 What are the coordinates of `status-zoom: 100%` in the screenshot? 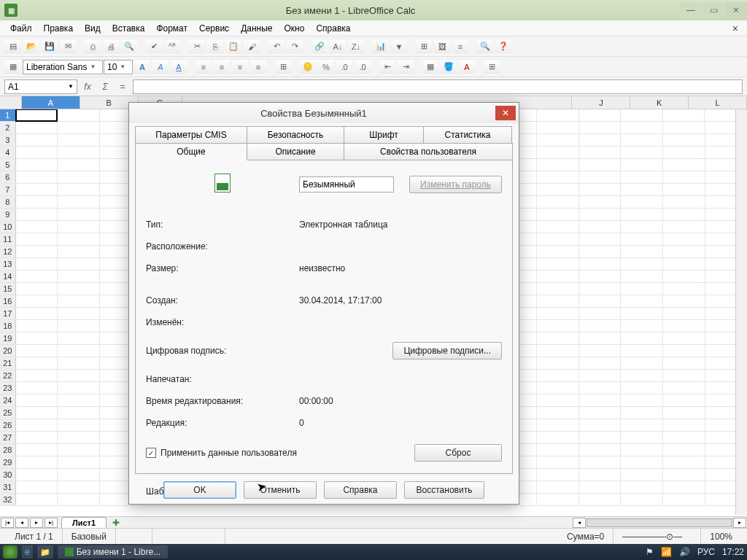 It's located at (721, 537).